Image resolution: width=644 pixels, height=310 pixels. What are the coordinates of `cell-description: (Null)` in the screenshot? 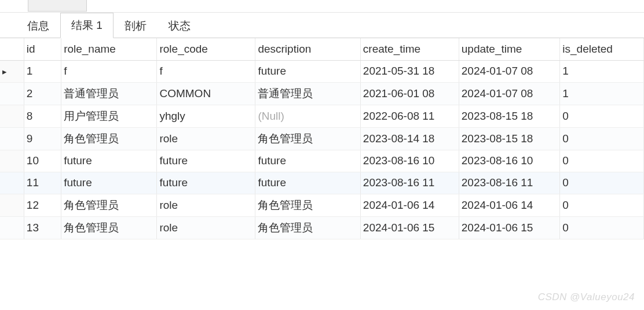 It's located at (308, 116).